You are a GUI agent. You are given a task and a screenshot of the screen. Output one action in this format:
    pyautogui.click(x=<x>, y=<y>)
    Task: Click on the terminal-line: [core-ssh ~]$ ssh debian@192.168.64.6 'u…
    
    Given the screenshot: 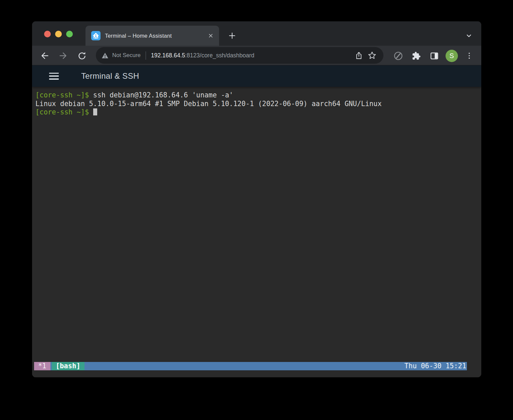 What is the action you would take?
    pyautogui.click(x=256, y=95)
    